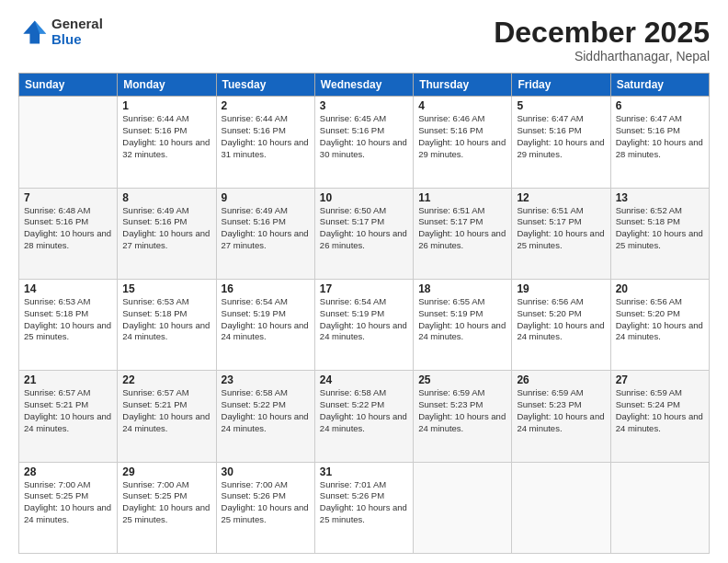  I want to click on logo: General Blue, so click(61, 31).